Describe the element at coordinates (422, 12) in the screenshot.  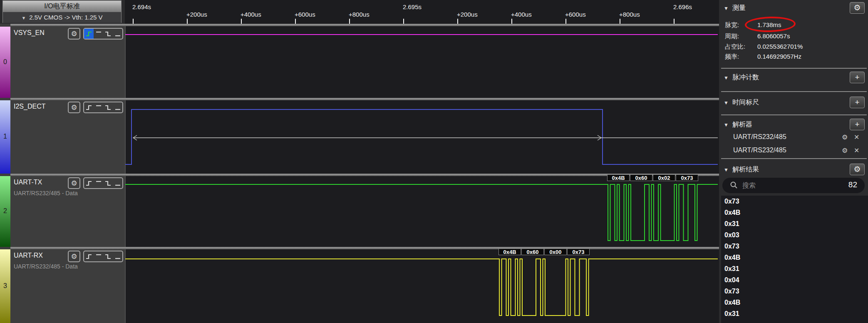
I see `time-ruler: 2.694s+200us+400us+600us+800us2.695s+200…` at that location.